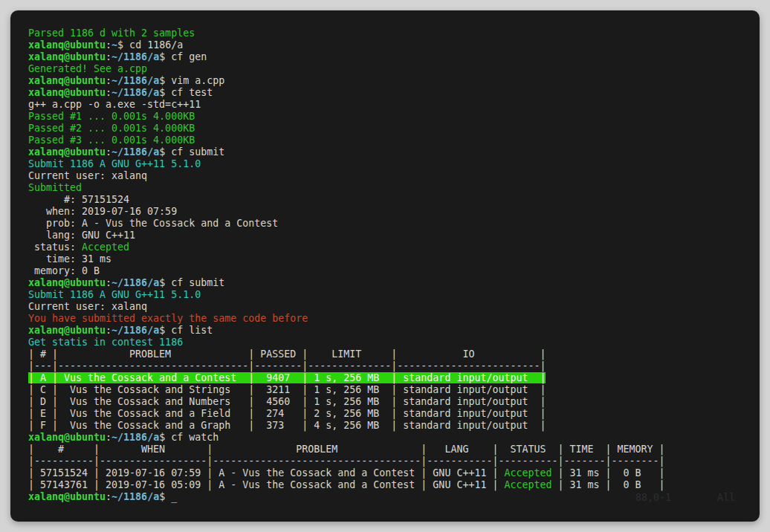 This screenshot has height=532, width=770. Describe the element at coordinates (394, 236) in the screenshot. I see `submission-lang: lang: GNU C++11` at that location.